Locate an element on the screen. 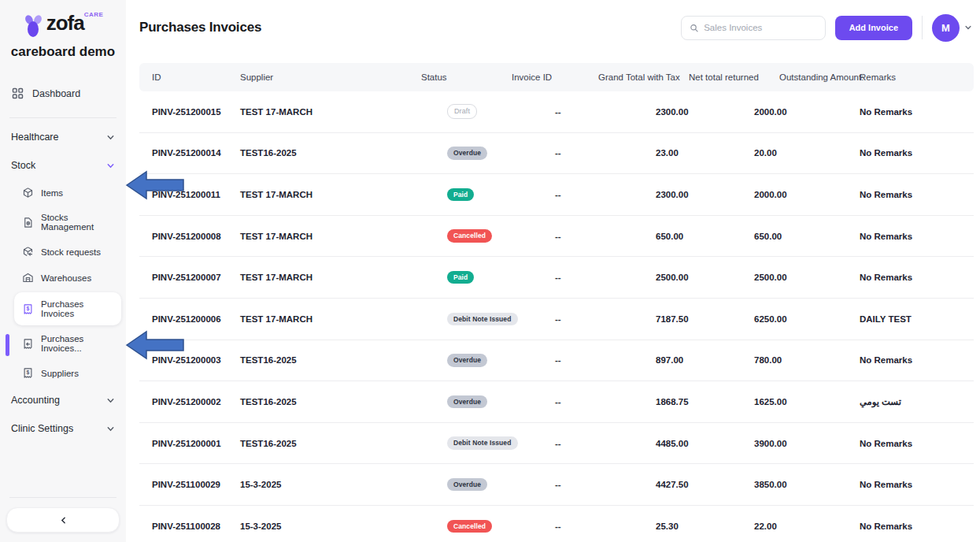 The width and height of the screenshot is (980, 542). sidebar-item-warehouses: Warehouses is located at coordinates (63, 277).